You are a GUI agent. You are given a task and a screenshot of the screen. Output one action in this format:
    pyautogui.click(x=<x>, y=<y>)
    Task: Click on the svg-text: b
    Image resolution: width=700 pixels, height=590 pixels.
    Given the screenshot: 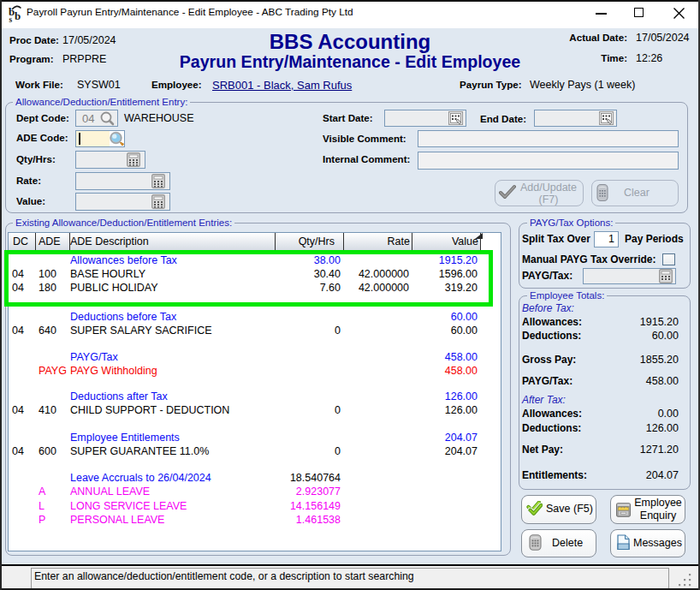 What is the action you would take?
    pyautogui.click(x=17, y=15)
    